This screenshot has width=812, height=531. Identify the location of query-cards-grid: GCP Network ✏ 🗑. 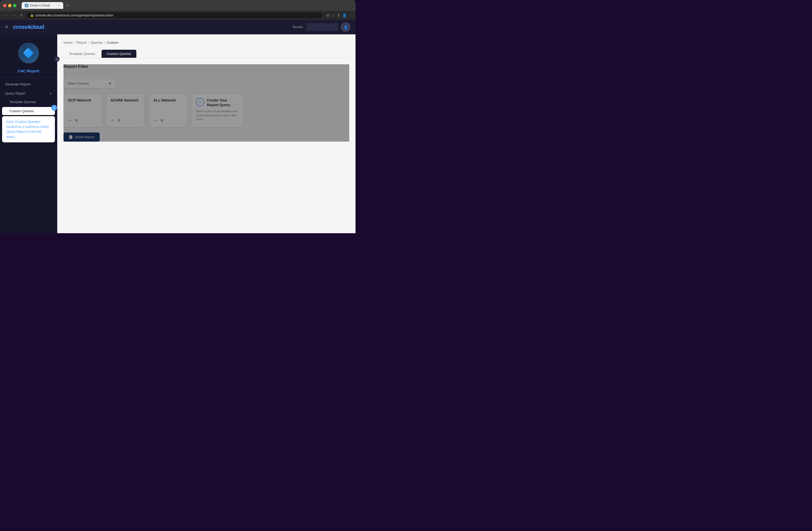
(206, 111).